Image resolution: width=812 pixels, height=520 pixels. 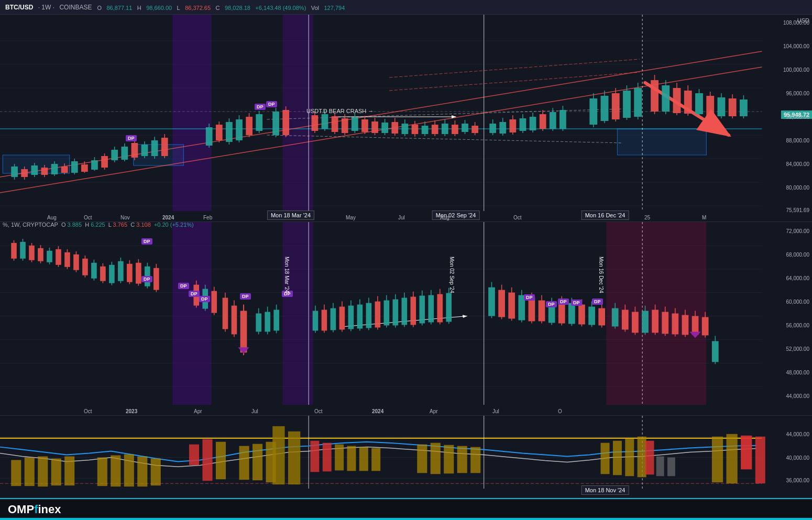 What do you see at coordinates (335, 8) in the screenshot?
I see `vol-value: 127,794` at bounding box center [335, 8].